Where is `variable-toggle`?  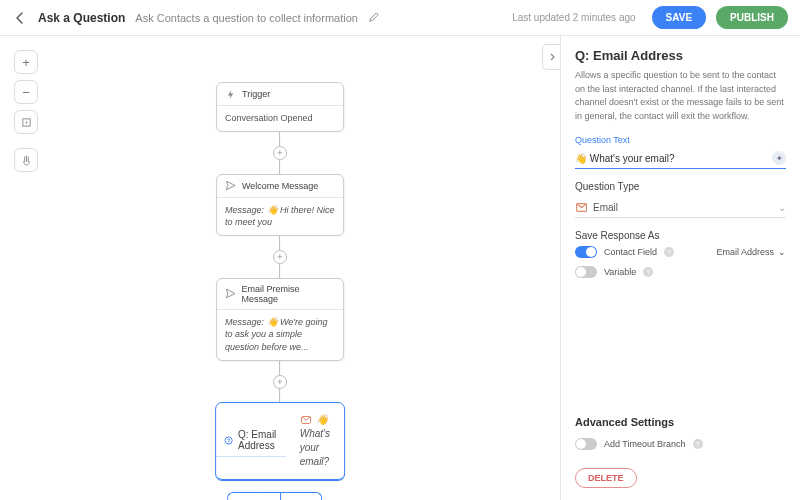 variable-toggle is located at coordinates (586, 272).